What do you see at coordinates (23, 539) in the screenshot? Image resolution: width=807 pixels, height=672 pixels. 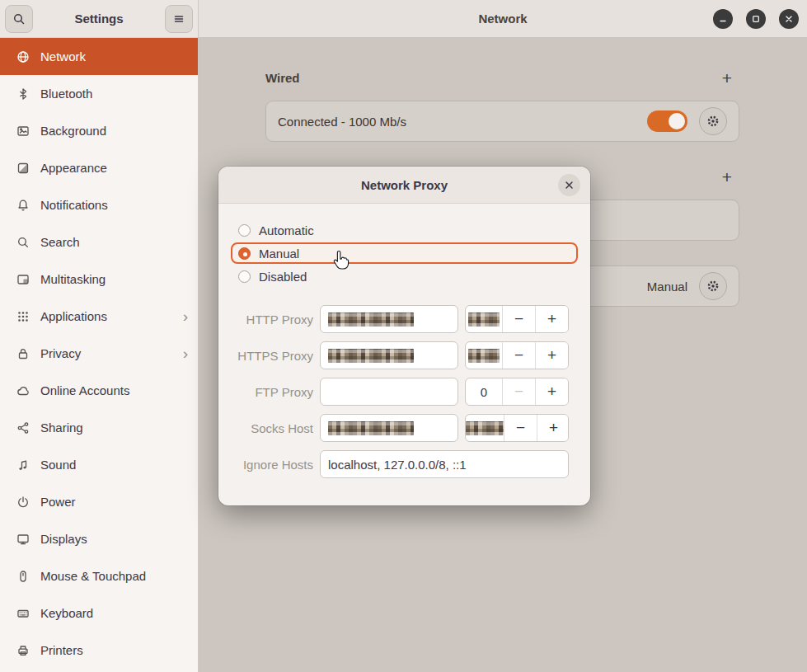 I see `monitor-icon` at bounding box center [23, 539].